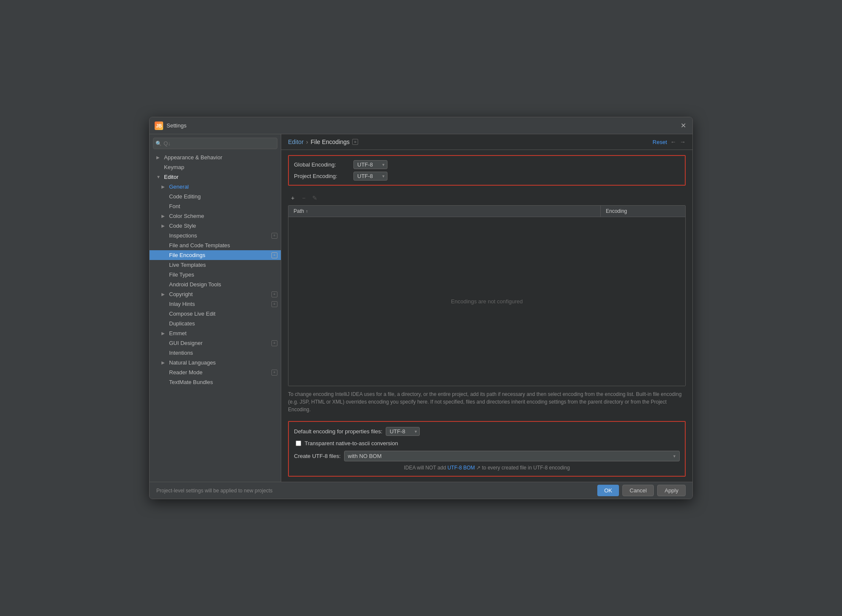 The width and height of the screenshot is (842, 616). I want to click on table-header: Path ↑ Encoding, so click(487, 212).